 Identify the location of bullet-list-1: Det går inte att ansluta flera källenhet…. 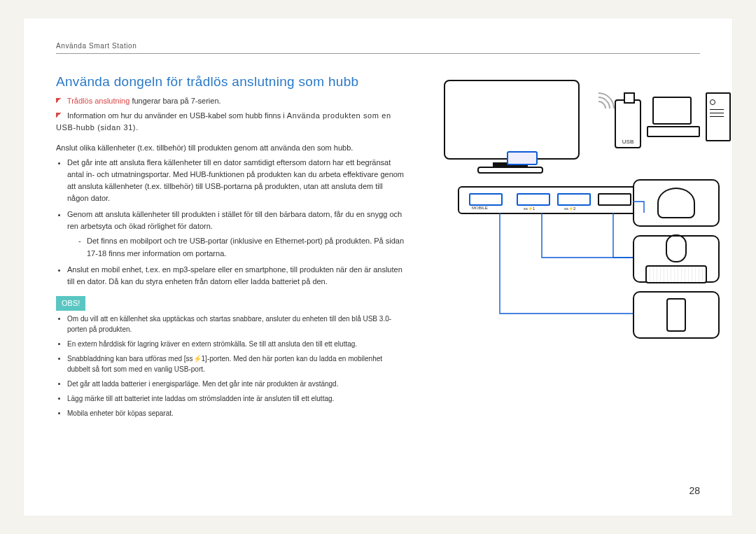
(231, 222).